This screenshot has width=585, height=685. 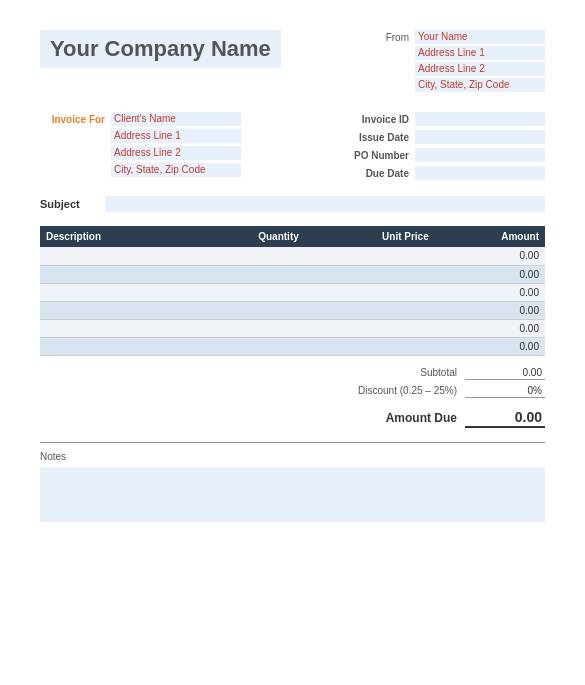 I want to click on invoice-id-label: Invoice ID, so click(x=374, y=120).